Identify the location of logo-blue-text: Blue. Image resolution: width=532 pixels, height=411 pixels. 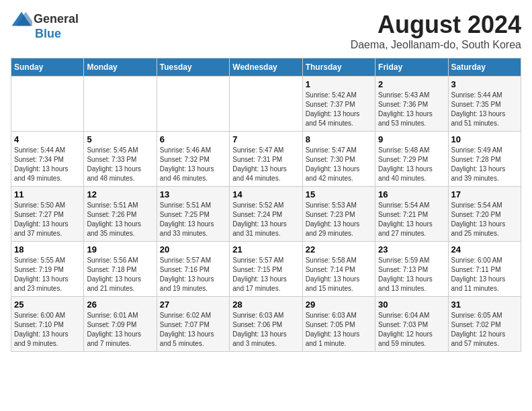
(48, 34).